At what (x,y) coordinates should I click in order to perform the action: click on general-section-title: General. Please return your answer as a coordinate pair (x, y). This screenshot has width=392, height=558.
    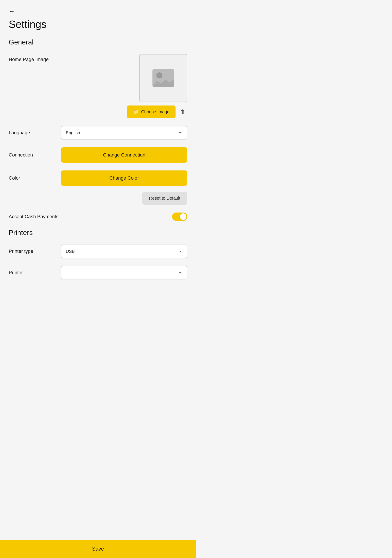
    Looking at the image, I should click on (98, 42).